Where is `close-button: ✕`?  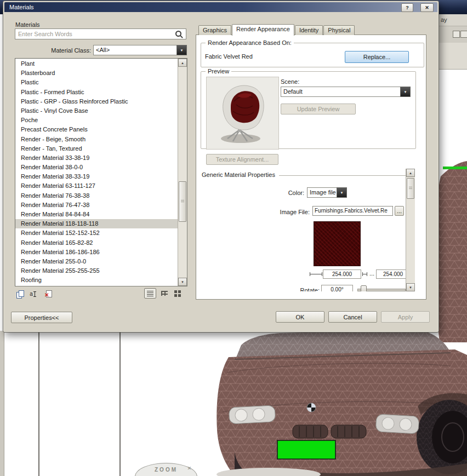 close-button: ✕ is located at coordinates (427, 8).